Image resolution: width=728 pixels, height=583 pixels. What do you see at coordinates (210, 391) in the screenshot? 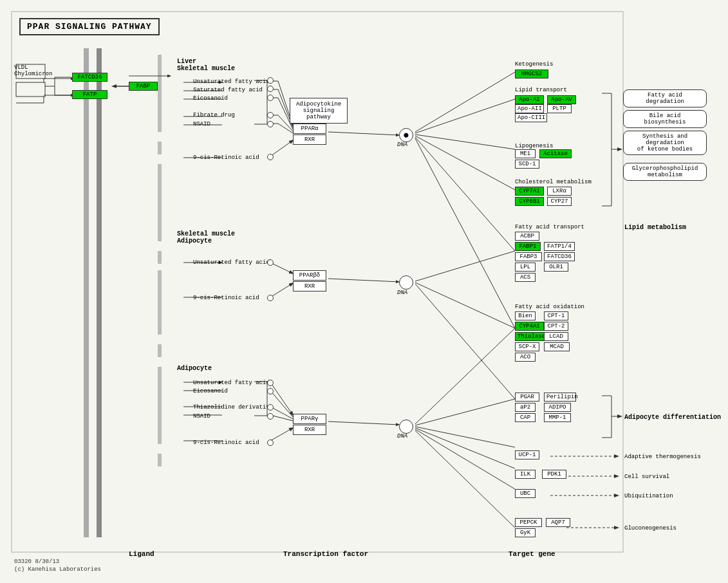
I see `eicosanoid-adipo: Eicosanoid` at bounding box center [210, 391].